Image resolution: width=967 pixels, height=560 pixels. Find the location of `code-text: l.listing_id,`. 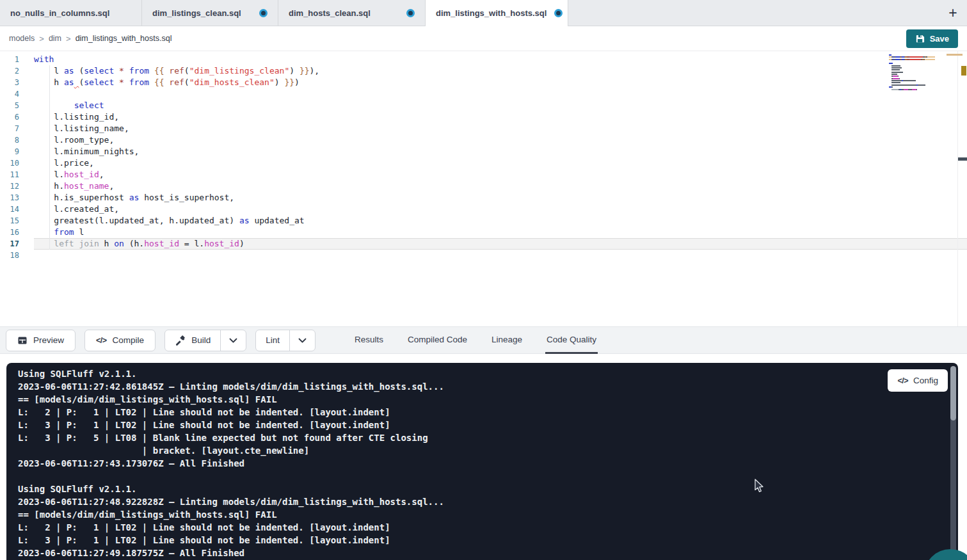

code-text: l.listing_id, is located at coordinates (500, 117).